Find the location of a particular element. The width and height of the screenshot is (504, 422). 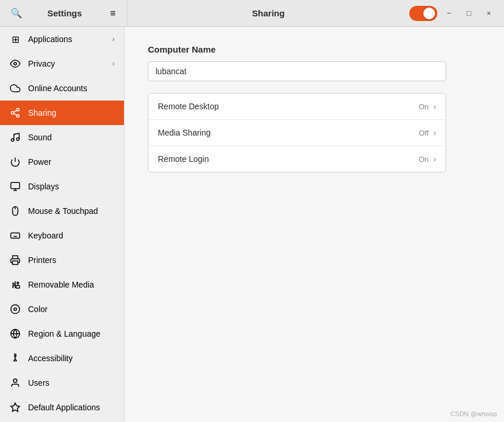

cloud-icon is located at coordinates (15, 88).